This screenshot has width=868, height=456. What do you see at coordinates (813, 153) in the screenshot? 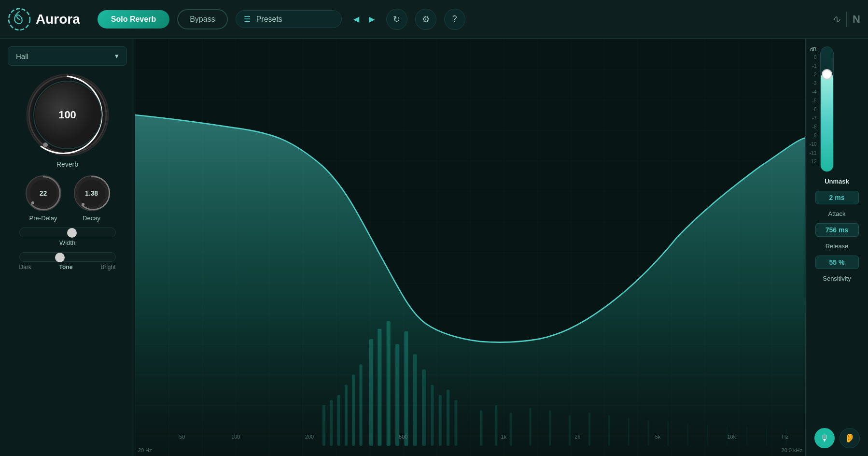
I see `db-11: -11` at bounding box center [813, 153].